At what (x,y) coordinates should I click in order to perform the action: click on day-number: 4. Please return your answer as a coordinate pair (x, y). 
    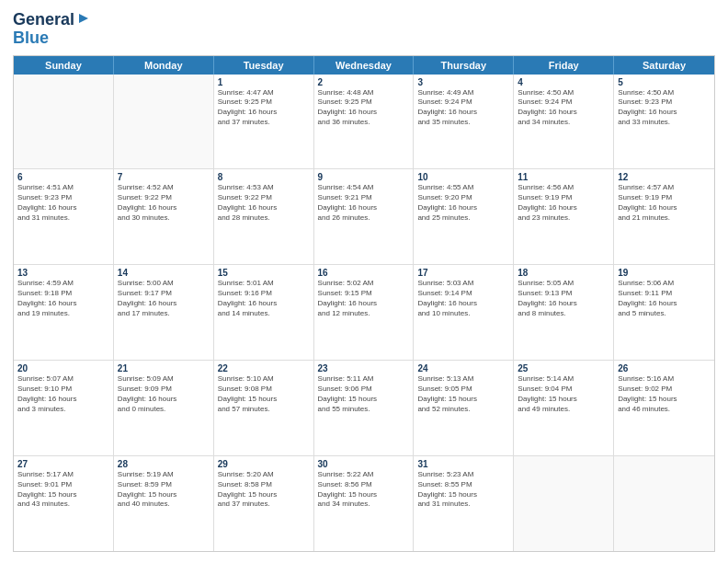
    Looking at the image, I should click on (563, 83).